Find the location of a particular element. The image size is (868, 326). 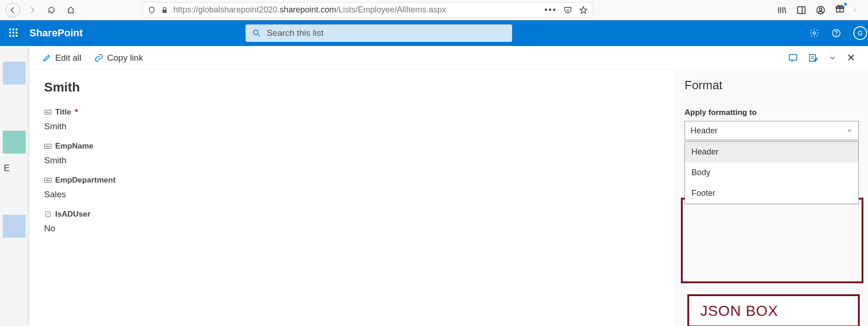

checkbox-field-icon is located at coordinates (48, 214).